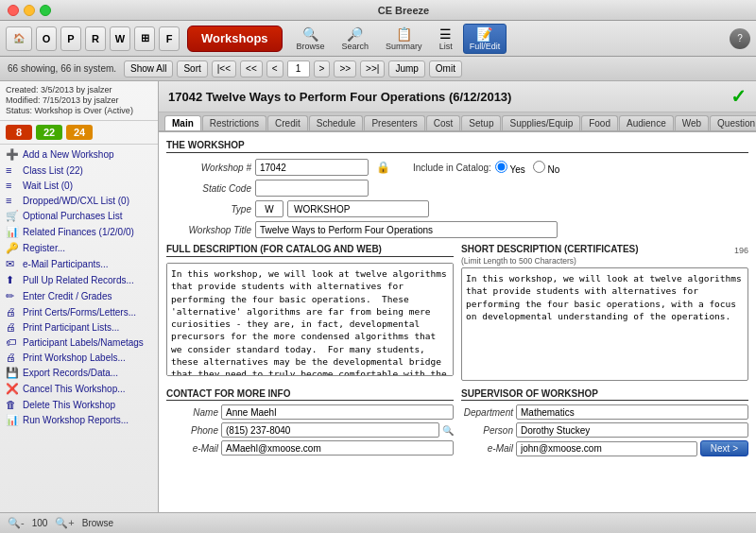 The width and height of the screenshot is (756, 533). Describe the element at coordinates (355, 39) in the screenshot. I see `search-toolbar-button: 🔎 Search` at that location.